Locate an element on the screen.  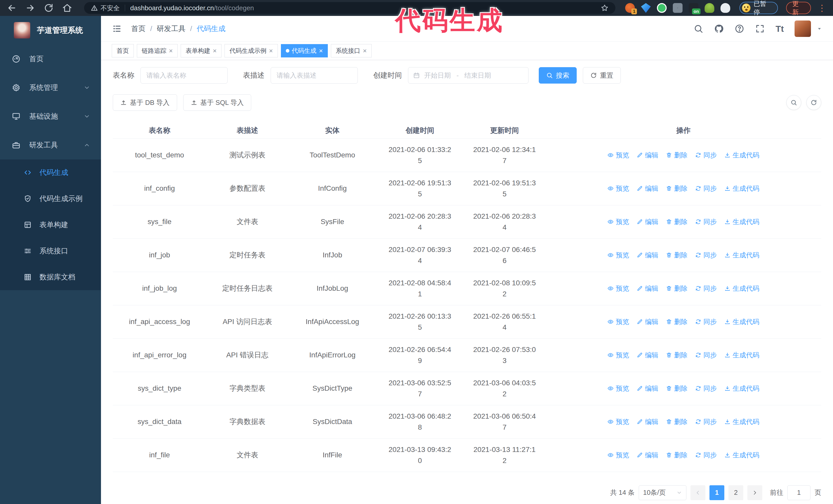
github-icon is located at coordinates (719, 29).